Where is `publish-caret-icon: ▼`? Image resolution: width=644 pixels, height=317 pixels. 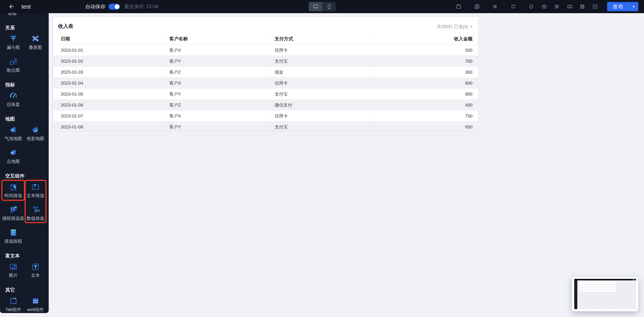 publish-caret-icon: ▼ is located at coordinates (634, 6).